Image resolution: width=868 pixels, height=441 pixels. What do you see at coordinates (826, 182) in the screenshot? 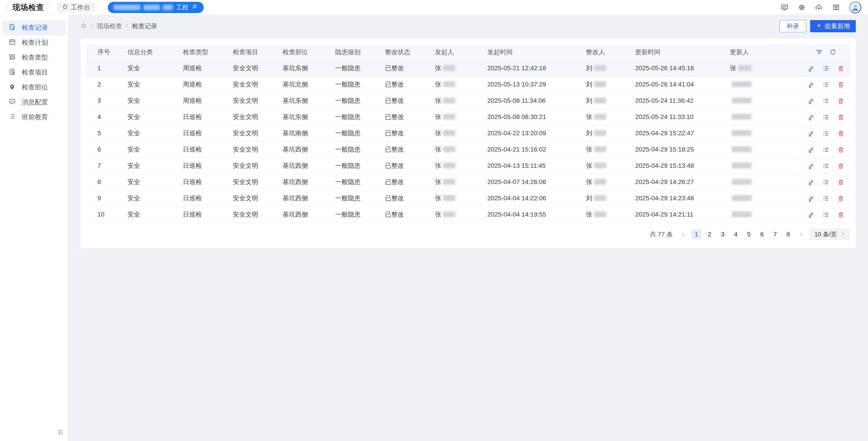
I see `cell-actions` at bounding box center [826, 182].